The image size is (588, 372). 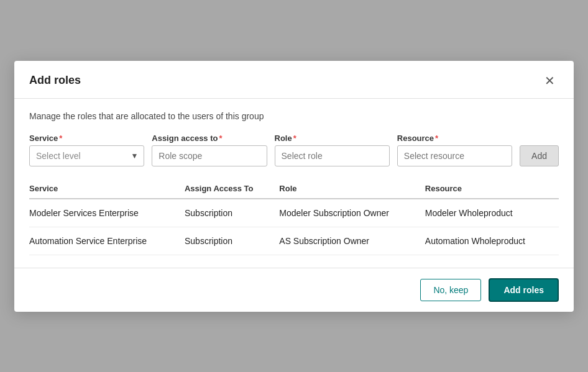 I want to click on table-header-row: Service Assign Access To Role Resource, so click(x=294, y=189).